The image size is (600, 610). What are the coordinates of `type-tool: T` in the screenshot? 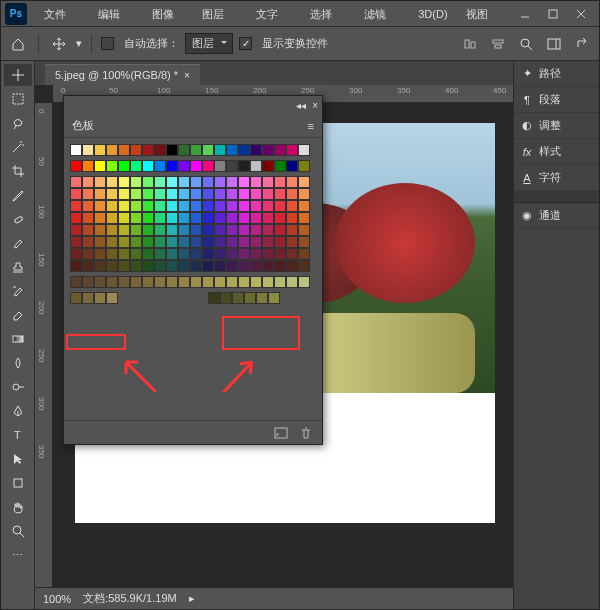 It's located at (18, 435).